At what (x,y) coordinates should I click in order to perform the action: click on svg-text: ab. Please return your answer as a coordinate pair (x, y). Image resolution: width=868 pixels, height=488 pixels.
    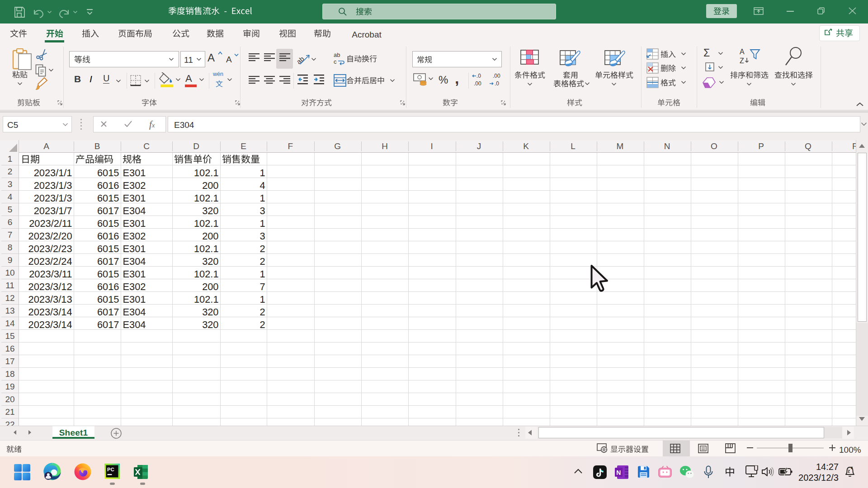
    Looking at the image, I should click on (337, 55).